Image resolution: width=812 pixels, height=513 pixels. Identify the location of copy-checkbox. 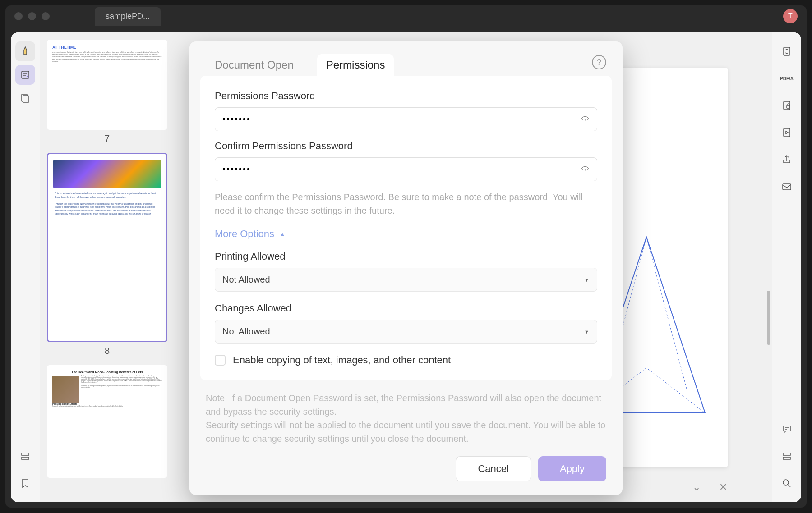
(220, 360).